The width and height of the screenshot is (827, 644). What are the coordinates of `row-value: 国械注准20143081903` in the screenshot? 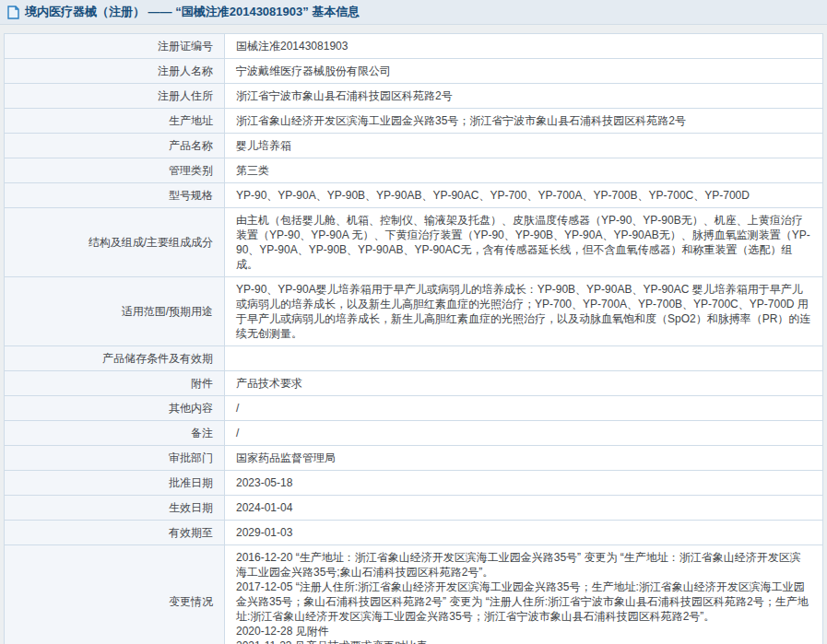 It's located at (524, 46).